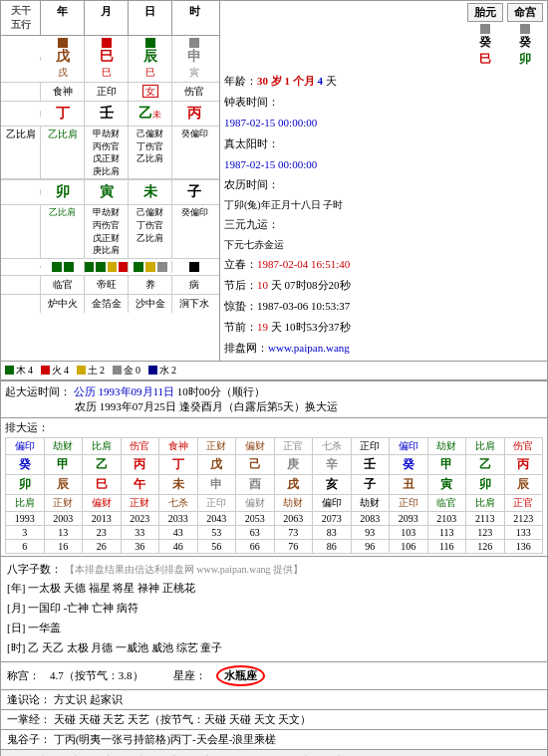 The height and width of the screenshot is (756, 548). What do you see at coordinates (524, 546) in the screenshot?
I see `dy-yr3-14: 136` at bounding box center [524, 546].